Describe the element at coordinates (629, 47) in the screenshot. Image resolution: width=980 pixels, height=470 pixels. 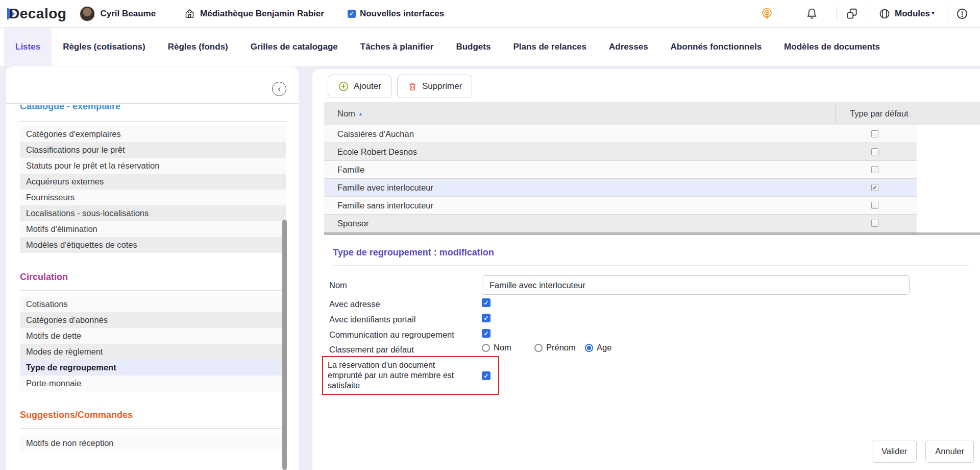
I see `tab-adresses: Adresses` at that location.